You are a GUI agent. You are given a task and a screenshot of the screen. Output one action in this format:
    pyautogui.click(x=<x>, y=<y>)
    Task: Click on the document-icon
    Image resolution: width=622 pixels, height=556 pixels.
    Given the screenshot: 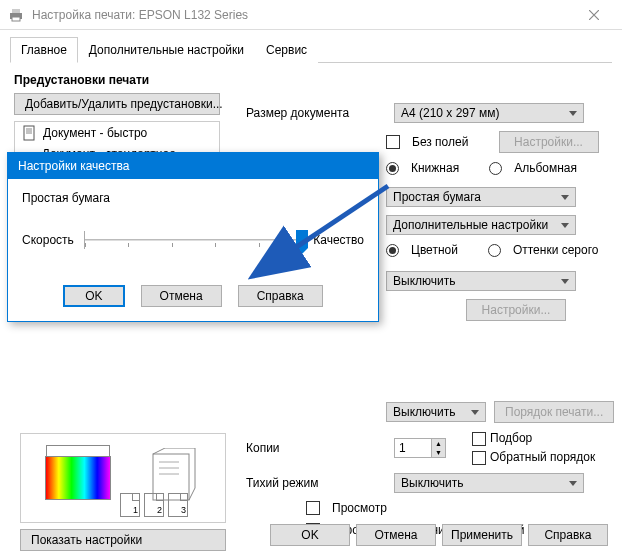 What is the action you would take?
    pyautogui.click(x=29, y=133)
    